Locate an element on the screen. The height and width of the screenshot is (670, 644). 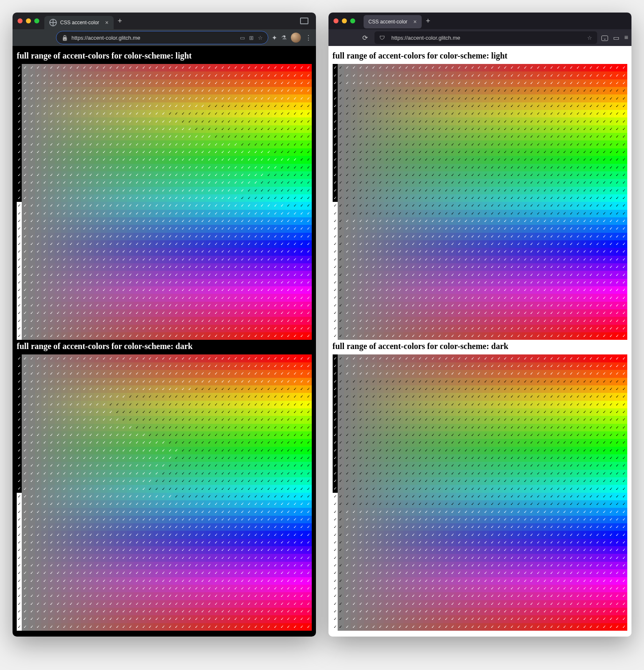
maximize-window-button is located at coordinates (353, 21).